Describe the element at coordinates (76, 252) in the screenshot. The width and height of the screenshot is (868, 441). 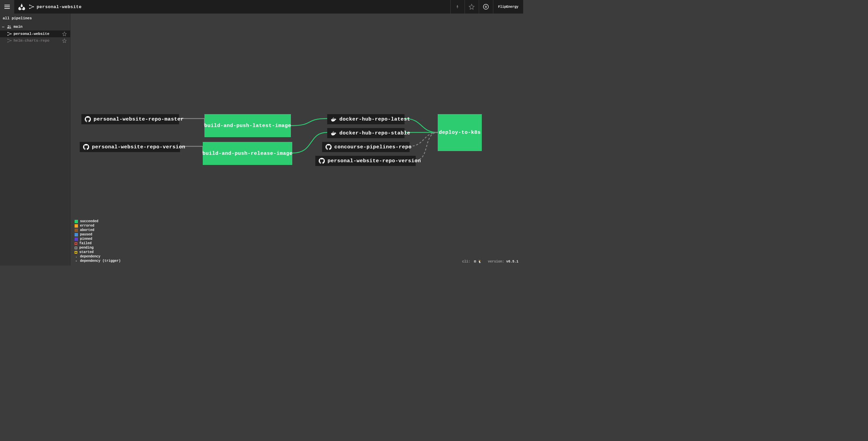
I see `swatch-started` at that location.